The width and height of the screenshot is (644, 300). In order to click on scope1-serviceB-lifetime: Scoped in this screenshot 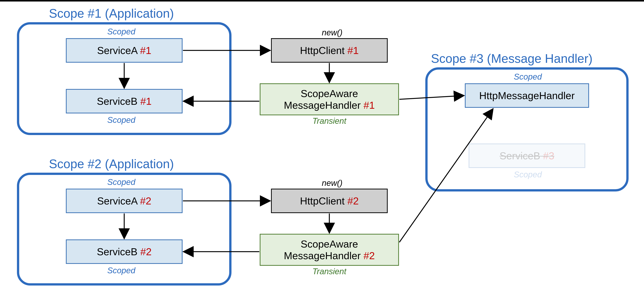, I will do `click(121, 120)`.